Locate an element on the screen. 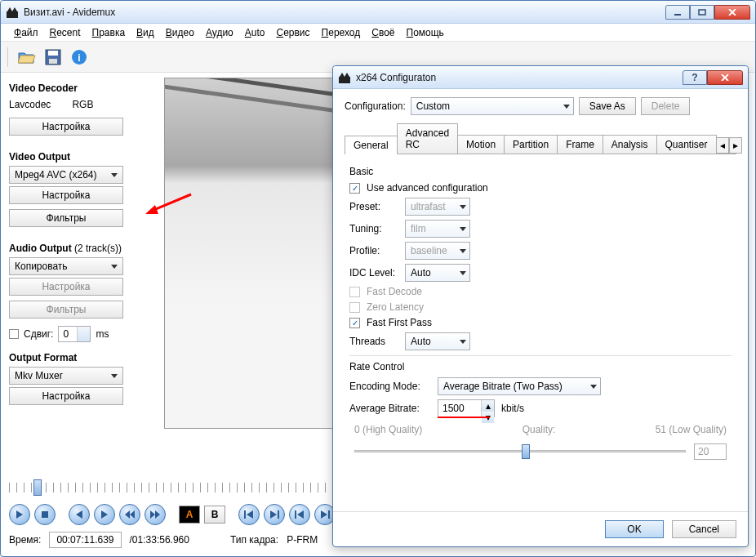 The width and height of the screenshot is (756, 557). tabs-scroll-right: ▸ is located at coordinates (736, 145).